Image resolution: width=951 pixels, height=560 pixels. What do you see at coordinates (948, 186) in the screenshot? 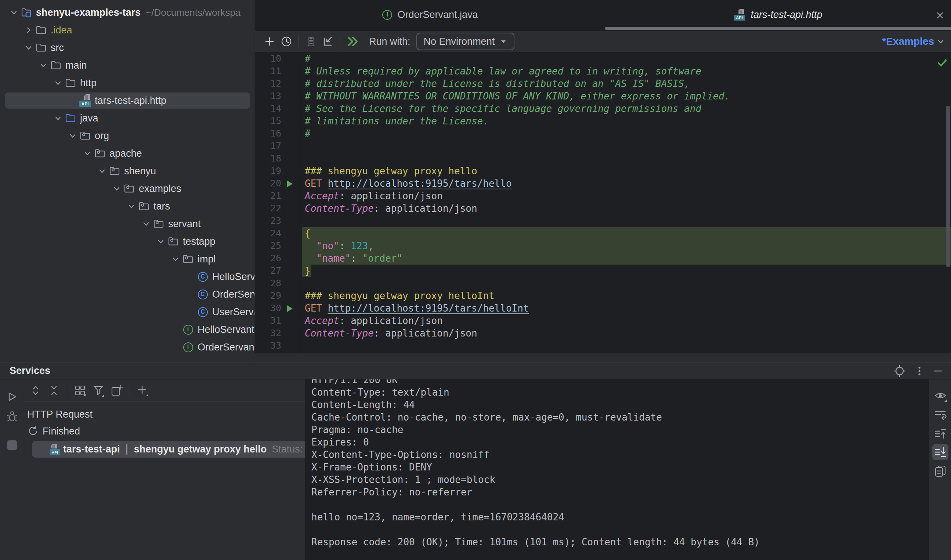
I see `editor-vertical-scrollbar` at bounding box center [948, 186].